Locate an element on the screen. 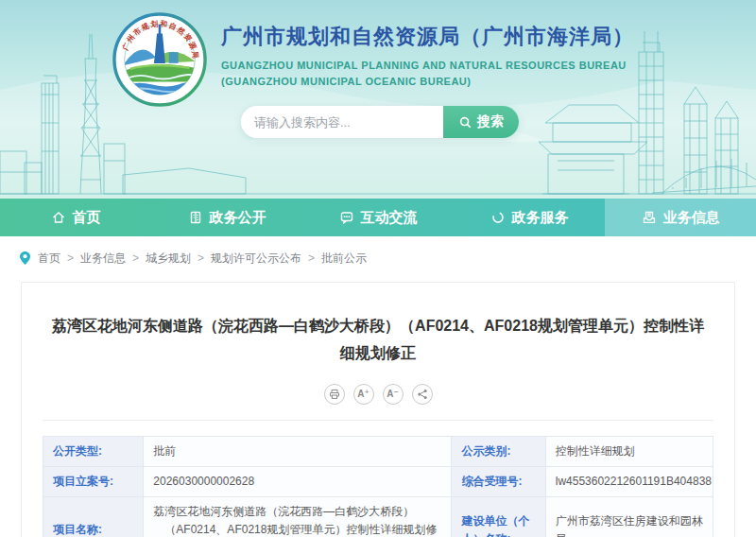 This screenshot has width=756, height=537. field-value-acceptance-number: lw4553602212601191B404838 is located at coordinates (629, 481).